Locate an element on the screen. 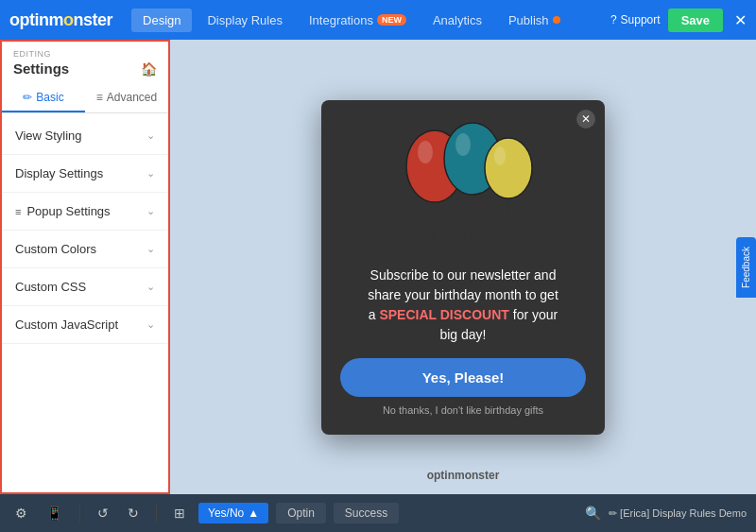 This screenshot has height=532, width=756. logo: optinmonster is located at coordinates (60, 21).